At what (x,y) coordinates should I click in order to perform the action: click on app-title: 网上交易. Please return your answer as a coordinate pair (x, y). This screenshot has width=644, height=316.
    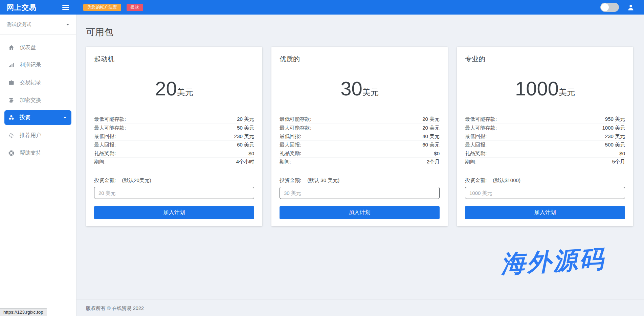
    Looking at the image, I should click on (22, 7).